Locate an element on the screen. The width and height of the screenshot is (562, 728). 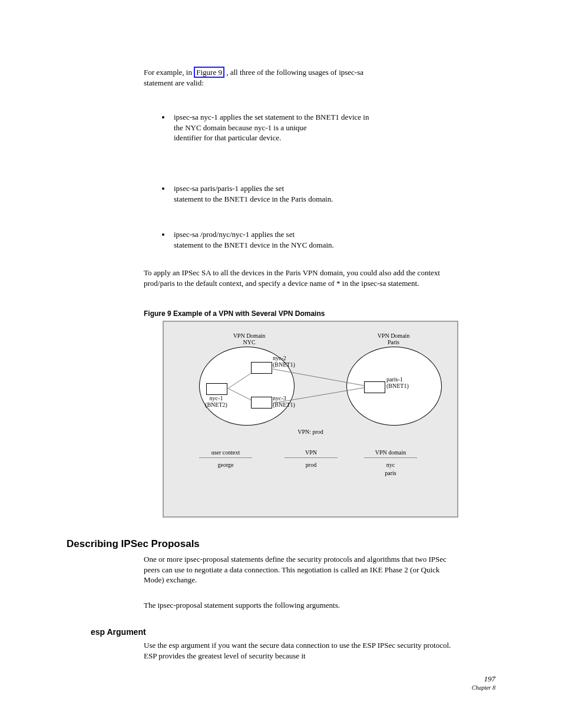
edge-lines is located at coordinates (310, 419).